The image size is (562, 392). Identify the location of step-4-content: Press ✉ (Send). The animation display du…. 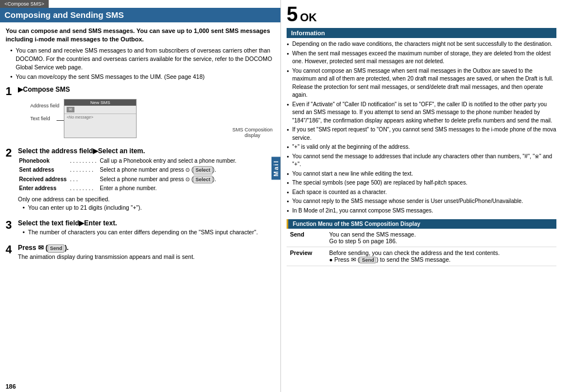
(147, 252).